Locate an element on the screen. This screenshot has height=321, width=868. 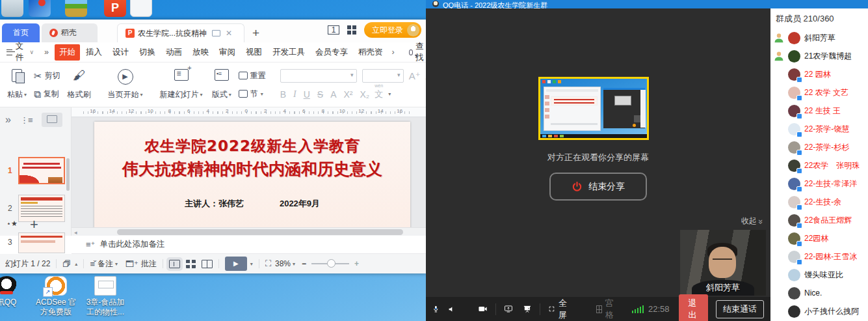
member-row: 馒头味亚比 is located at coordinates (819, 275).